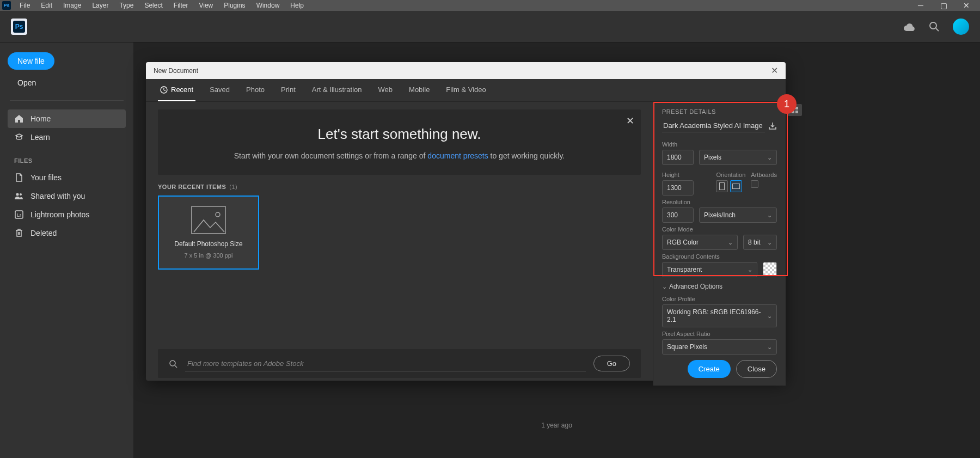 The width and height of the screenshot is (980, 458). Describe the element at coordinates (466, 90) in the screenshot. I see `dialog-tabs: Recent Saved Photo Print Art & Illustrat…` at that location.